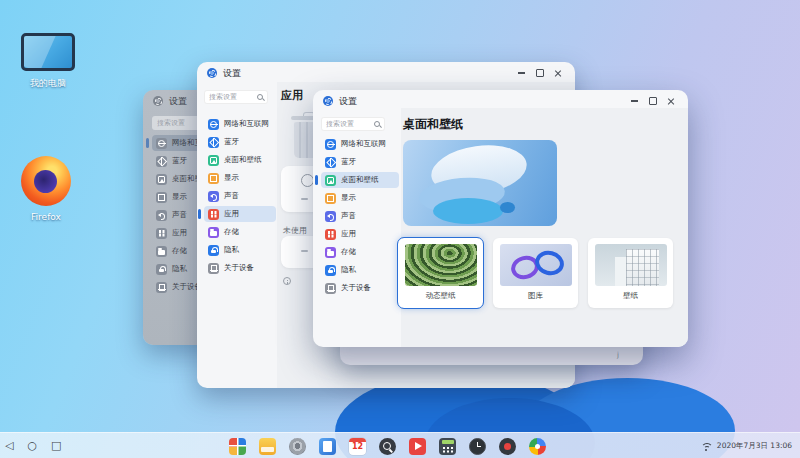  Describe the element at coordinates (240, 178) in the screenshot. I see `sidebar-item-middle-3: 显示` at that location.